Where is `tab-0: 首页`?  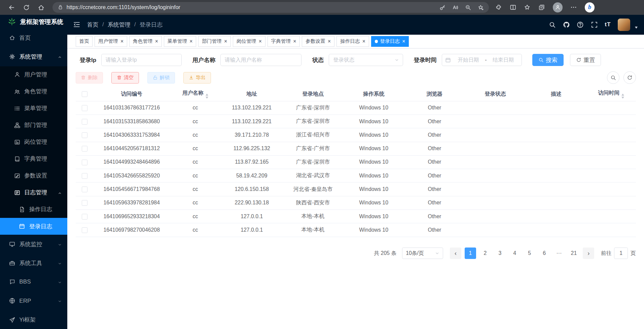 tab-0: 首页 is located at coordinates (84, 41).